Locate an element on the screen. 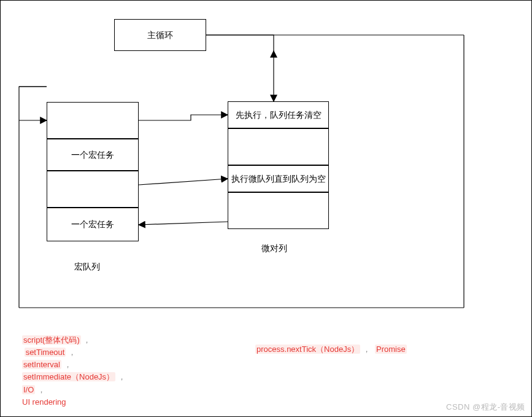 This screenshot has width=532, height=417. macro-slot-3: 一个宏任务 is located at coordinates (93, 225).